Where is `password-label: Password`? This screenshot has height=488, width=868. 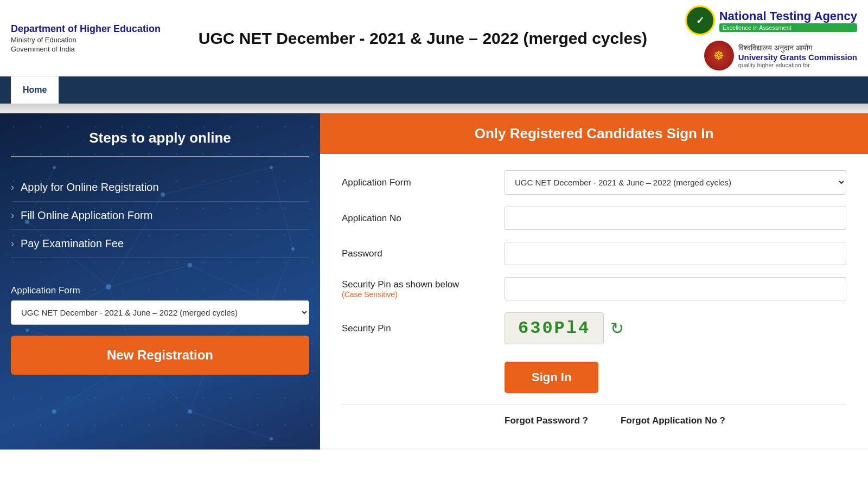
password-label: Password is located at coordinates (418, 254).